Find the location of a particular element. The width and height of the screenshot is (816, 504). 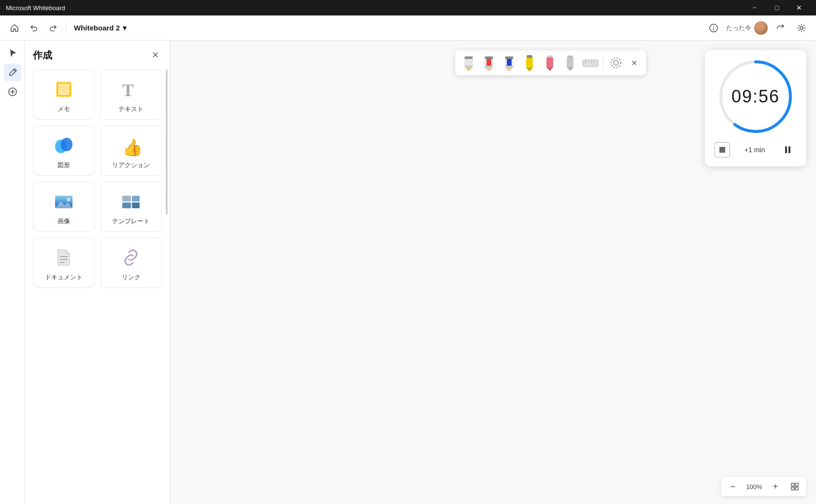

link-label: リンク is located at coordinates (131, 277).